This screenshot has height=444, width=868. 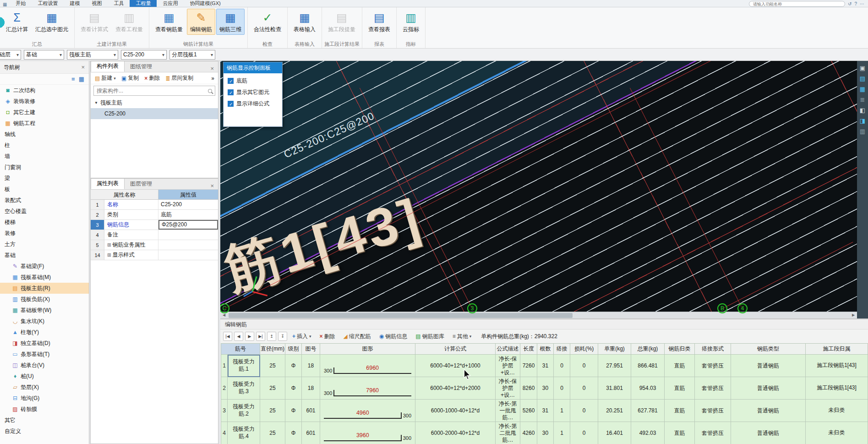 What do you see at coordinates (411, 22) in the screenshot?
I see `ribbon-button-7-0: ▥云指标` at bounding box center [411, 22].